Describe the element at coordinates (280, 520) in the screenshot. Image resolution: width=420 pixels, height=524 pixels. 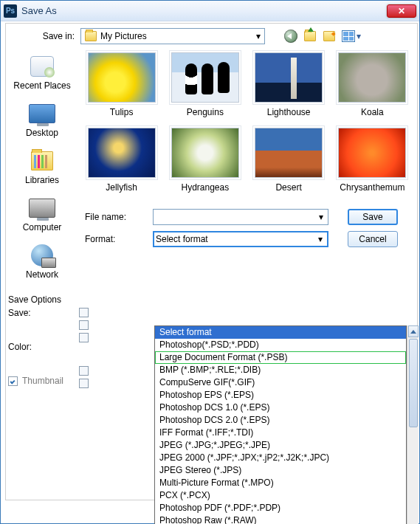
I see `format-option: Photoshop Raw (*.RAW)` at that location.